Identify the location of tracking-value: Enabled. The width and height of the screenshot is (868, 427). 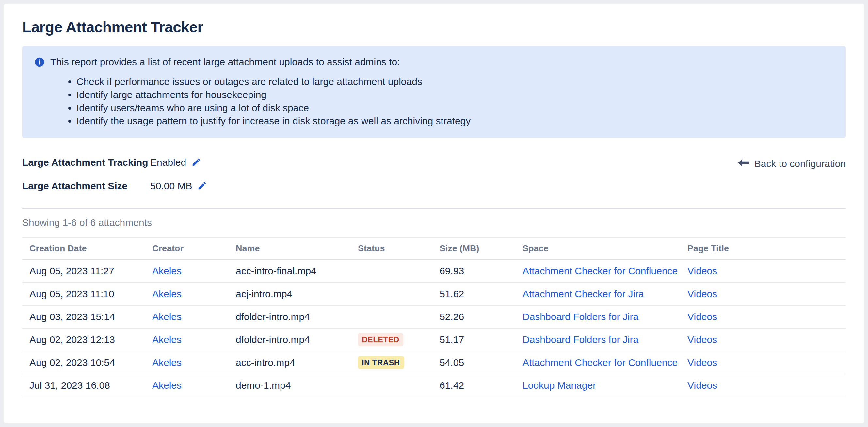
(168, 163).